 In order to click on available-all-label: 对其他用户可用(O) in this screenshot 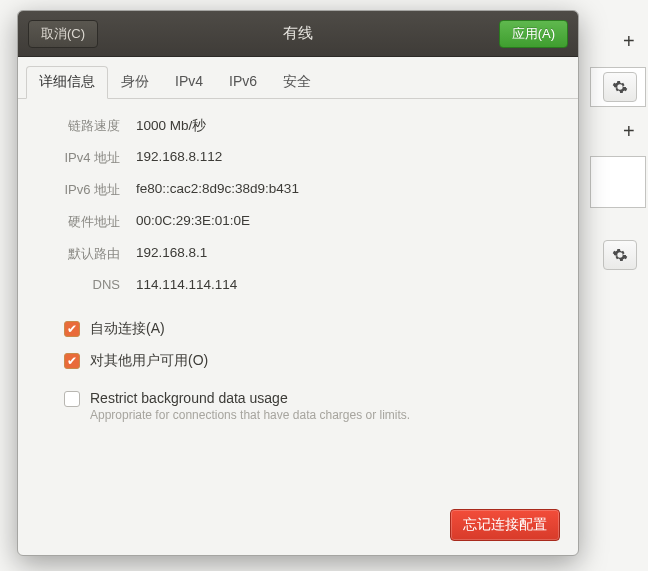, I will do `click(149, 361)`.